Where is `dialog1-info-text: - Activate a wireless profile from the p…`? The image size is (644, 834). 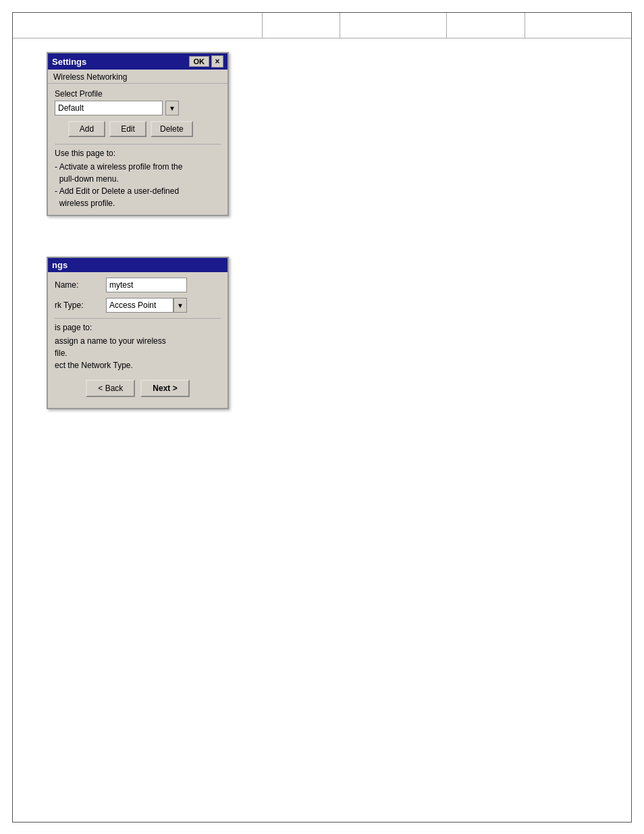
dialog1-info-text: - Activate a wireless profile from the p… is located at coordinates (138, 185).